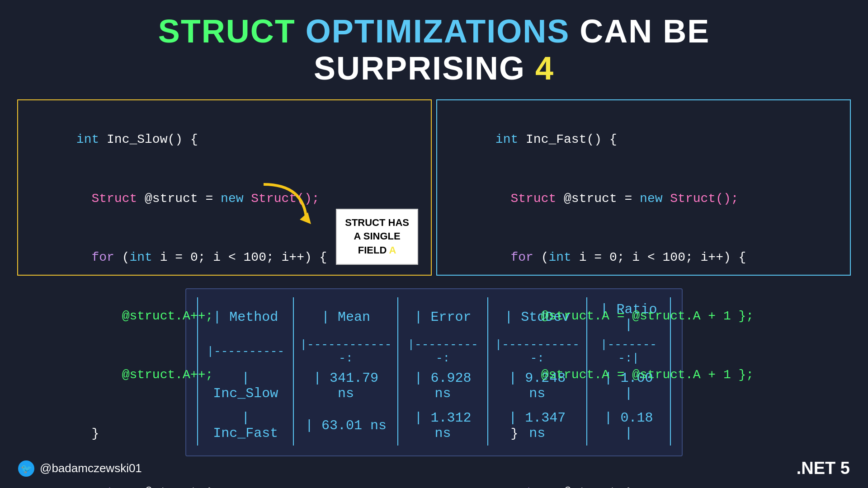  Describe the element at coordinates (823, 468) in the screenshot. I see `dotnet-badge: .NET 5` at that location.